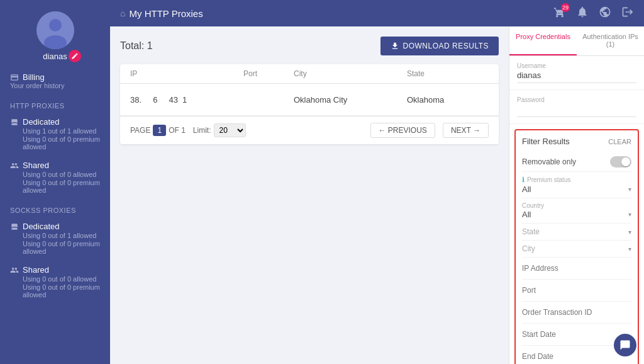 The image size is (644, 364). What do you see at coordinates (577, 268) in the screenshot?
I see `ip-address-input-row` at bounding box center [577, 268].